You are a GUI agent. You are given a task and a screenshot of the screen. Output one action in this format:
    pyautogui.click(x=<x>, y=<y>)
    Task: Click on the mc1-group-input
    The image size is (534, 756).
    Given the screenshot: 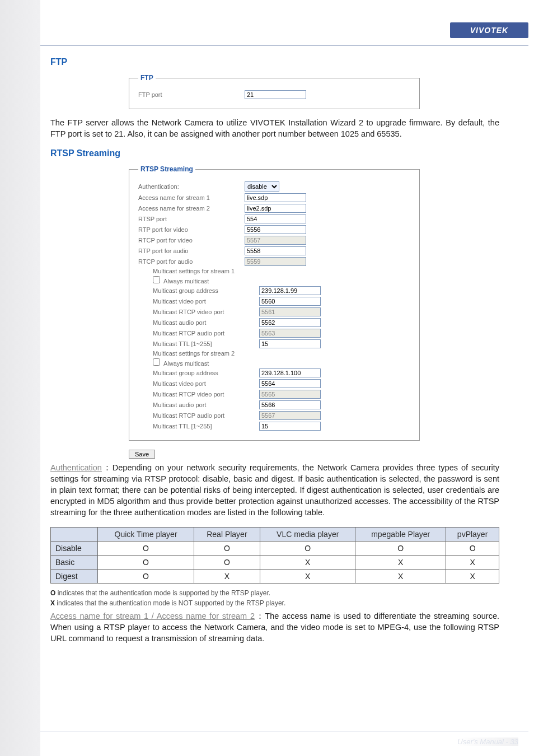 What is the action you would take?
    pyautogui.click(x=290, y=291)
    